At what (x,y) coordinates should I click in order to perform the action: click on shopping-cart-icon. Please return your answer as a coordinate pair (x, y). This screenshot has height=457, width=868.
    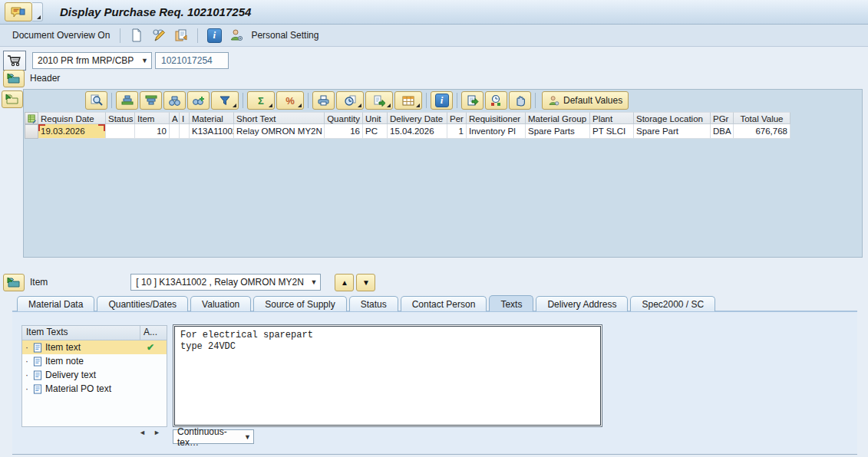
    Looking at the image, I should click on (15, 61).